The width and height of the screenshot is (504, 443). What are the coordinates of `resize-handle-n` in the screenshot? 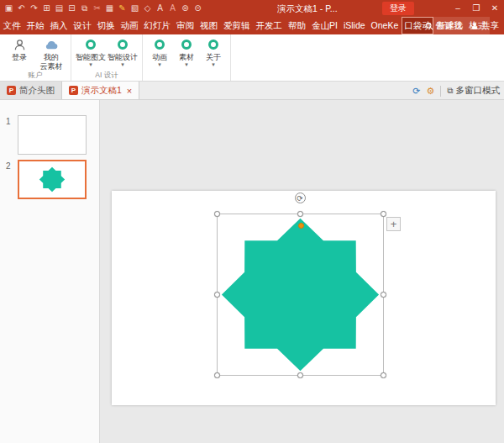 It's located at (301, 214).